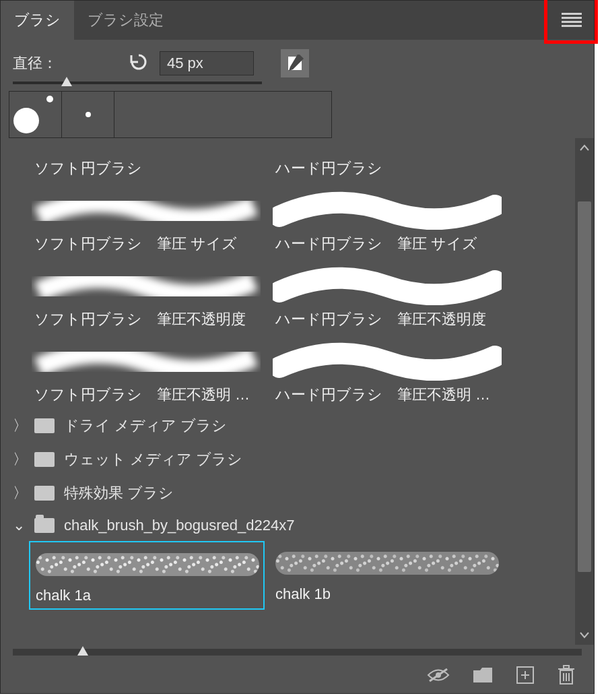  What do you see at coordinates (147, 575) in the screenshot?
I see `brush-item-chalk-1a: chalk 1a` at bounding box center [147, 575].